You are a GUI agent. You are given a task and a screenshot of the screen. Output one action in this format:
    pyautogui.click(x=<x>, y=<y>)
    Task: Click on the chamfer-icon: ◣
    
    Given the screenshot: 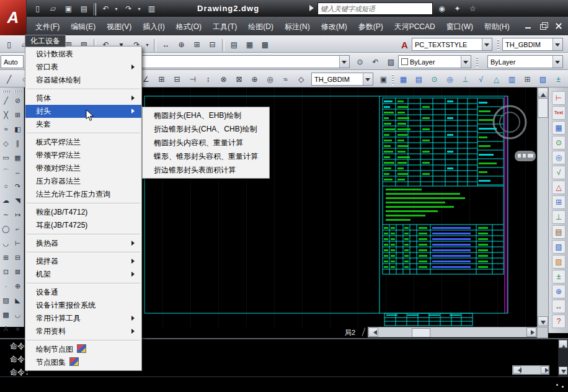 What is the action you would take?
    pyautogui.click(x=17, y=300)
    